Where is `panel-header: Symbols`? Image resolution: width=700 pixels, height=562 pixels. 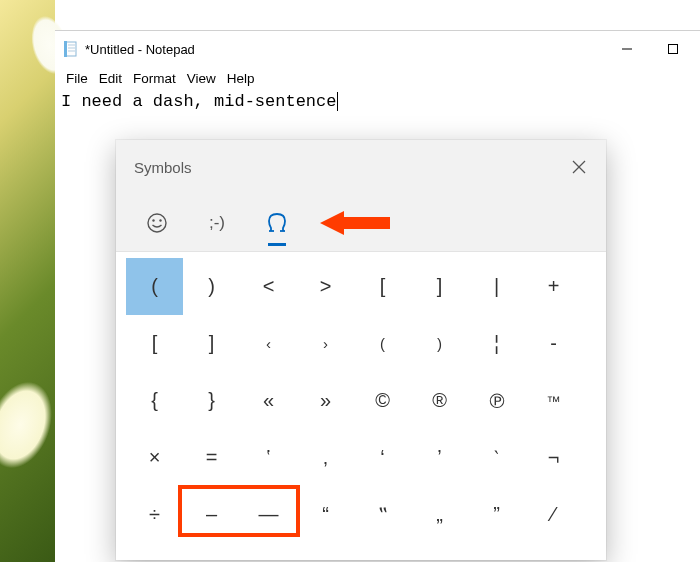 panel-header: Symbols is located at coordinates (361, 167).